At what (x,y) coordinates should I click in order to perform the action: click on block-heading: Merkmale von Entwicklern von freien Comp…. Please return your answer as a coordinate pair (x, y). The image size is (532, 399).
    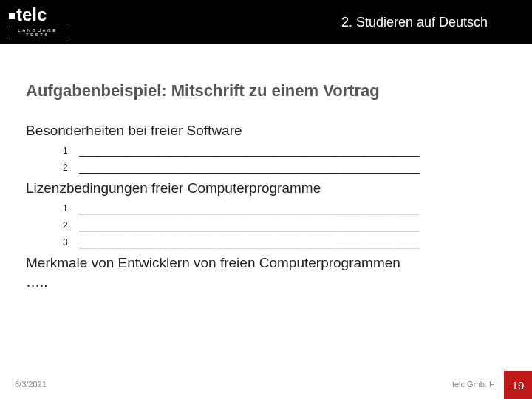
    Looking at the image, I should click on (266, 263).